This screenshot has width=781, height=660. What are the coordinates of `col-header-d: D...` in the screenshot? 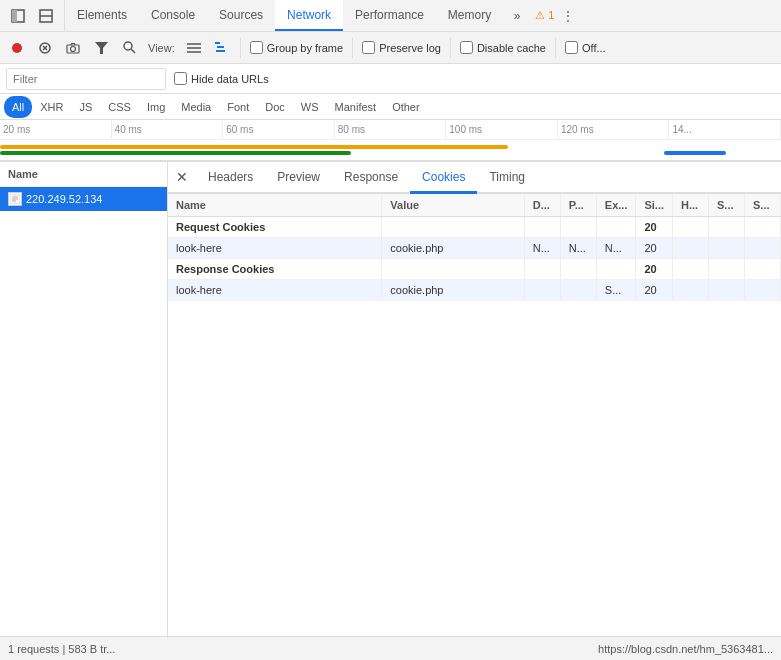 It's located at (542, 206).